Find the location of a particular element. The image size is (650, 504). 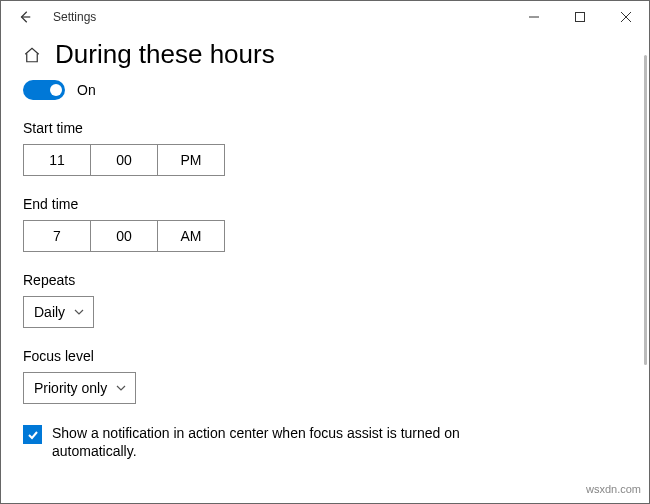

toggle-row: On is located at coordinates (325, 90).